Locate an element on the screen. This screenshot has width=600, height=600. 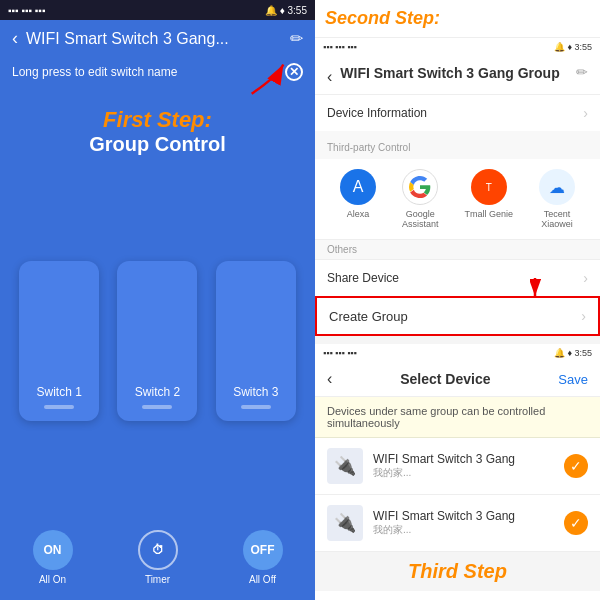
device-name-2: WIFI Smart Switch 3 Gang is located at coordinates (464, 516).